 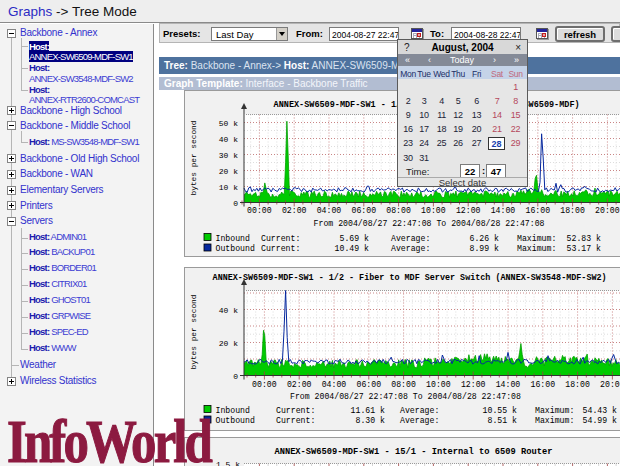 I want to click on svg-text: 30 k, so click(x=228, y=156).